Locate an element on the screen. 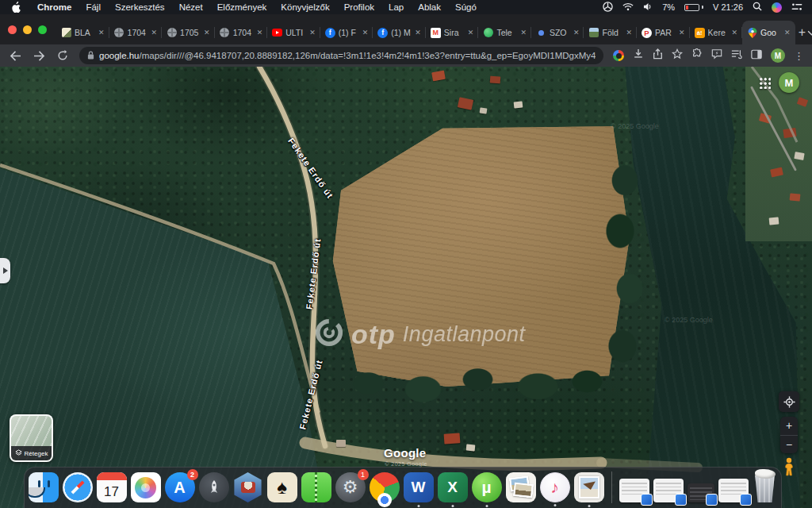 The height and width of the screenshot is (508, 812). side-panel-icon is located at coordinates (756, 56).